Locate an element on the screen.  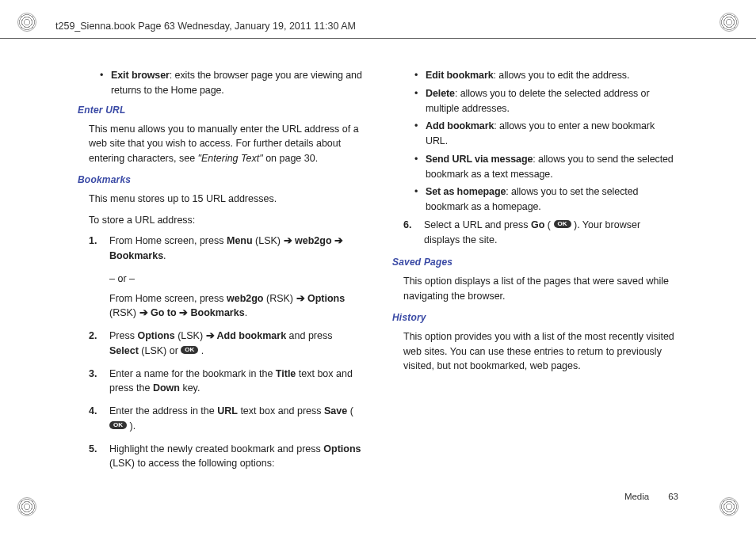
step-6: 6. Select a URL and press Go ( OK ). You… is located at coordinates (540, 233).